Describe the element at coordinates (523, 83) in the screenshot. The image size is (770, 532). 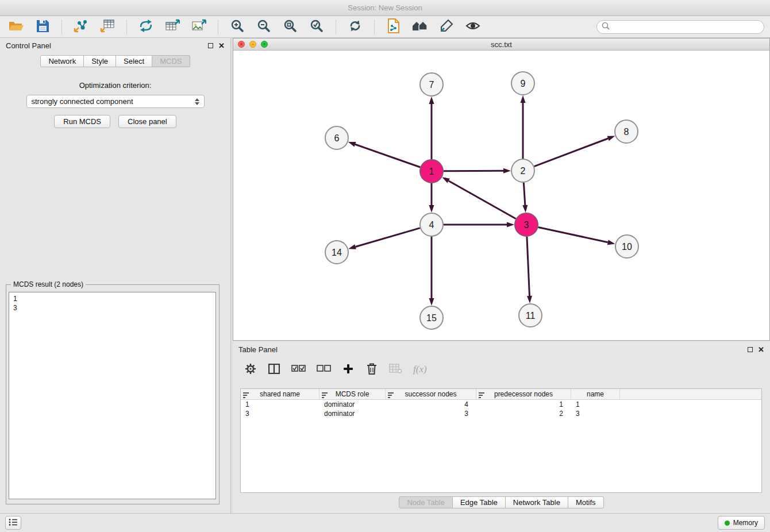
I see `network-node-9: 9` at that location.